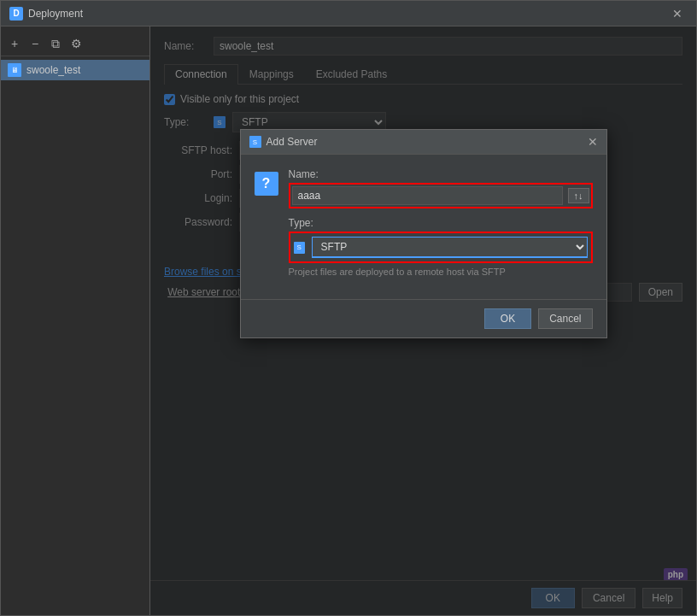  I want to click on modal-sort-button: ↑↓, so click(579, 196).